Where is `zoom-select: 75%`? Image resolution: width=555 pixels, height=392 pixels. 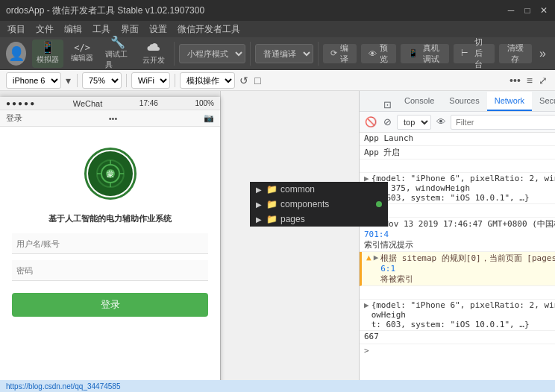
zoom-select: 75% is located at coordinates (101, 80).